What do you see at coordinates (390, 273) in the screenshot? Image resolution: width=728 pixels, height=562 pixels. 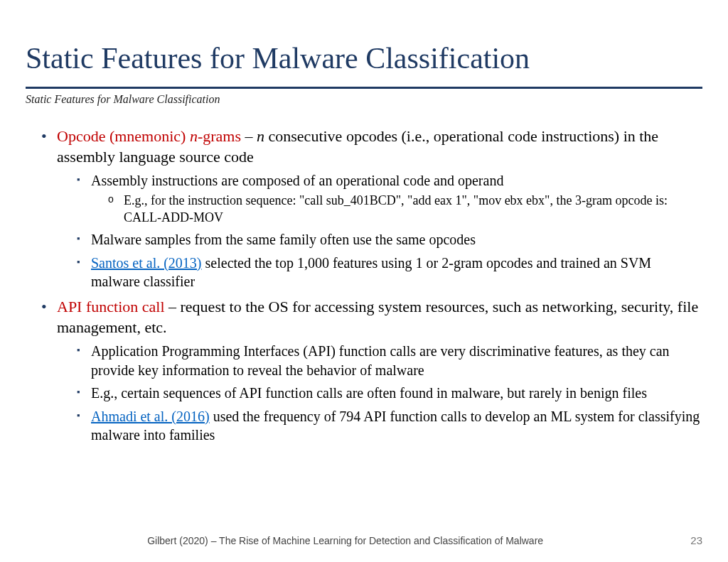 I see `sub-item: Santos et al. (2013) selected the top 1,…` at bounding box center [390, 273].